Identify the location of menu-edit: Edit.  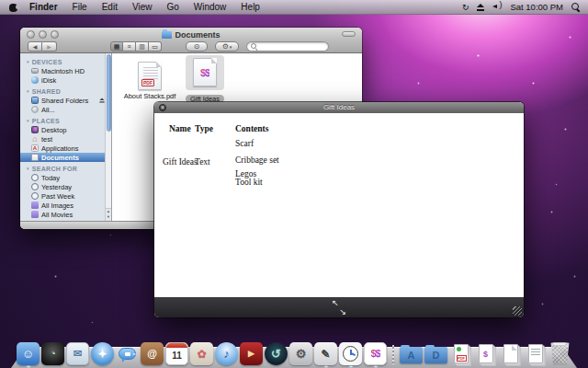
(110, 7).